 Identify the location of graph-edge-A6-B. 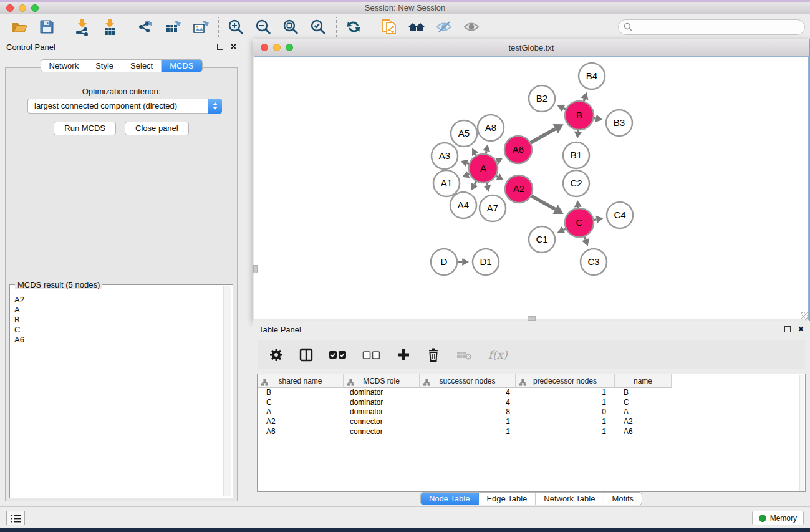
(543, 135).